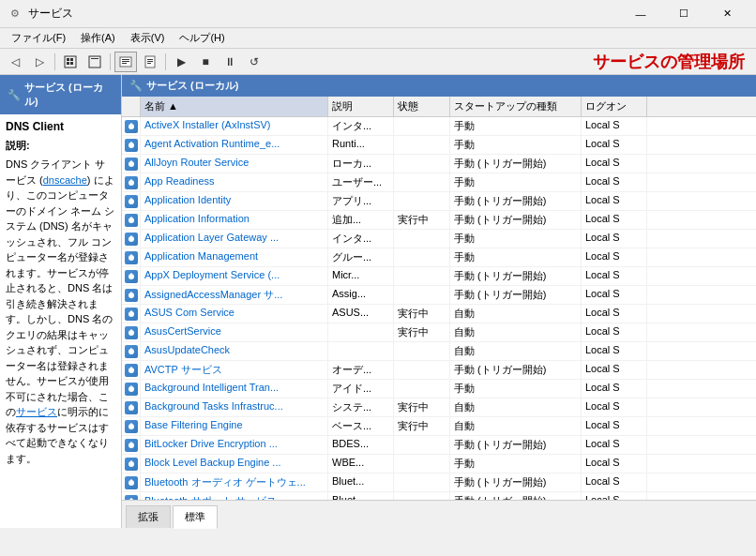 This screenshot has height=556, width=756. I want to click on service-name: Background Tasks Infrastruc..., so click(234, 407).